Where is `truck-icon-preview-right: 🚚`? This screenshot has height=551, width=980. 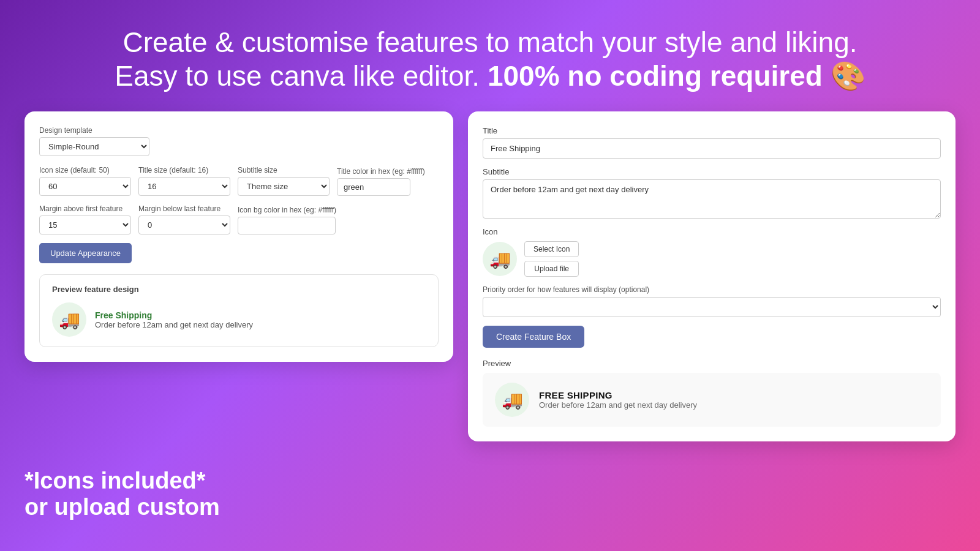
truck-icon-preview-right: 🚚 is located at coordinates (512, 400).